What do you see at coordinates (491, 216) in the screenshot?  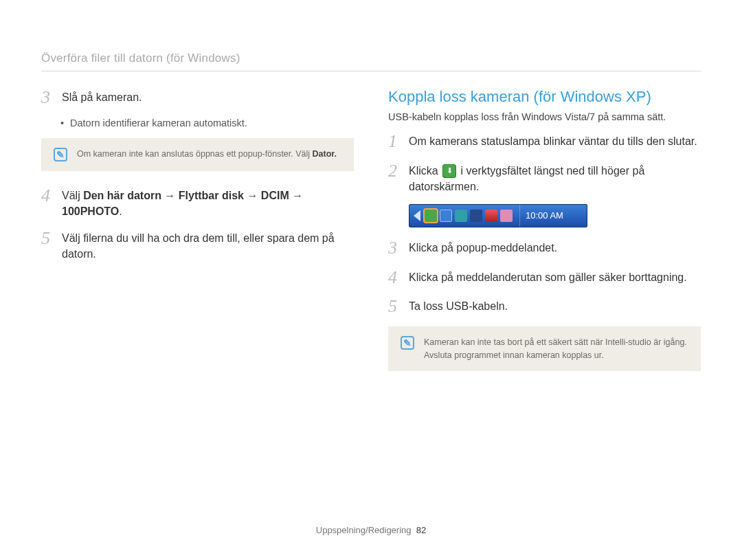 I see `tray-volume-icon` at bounding box center [491, 216].